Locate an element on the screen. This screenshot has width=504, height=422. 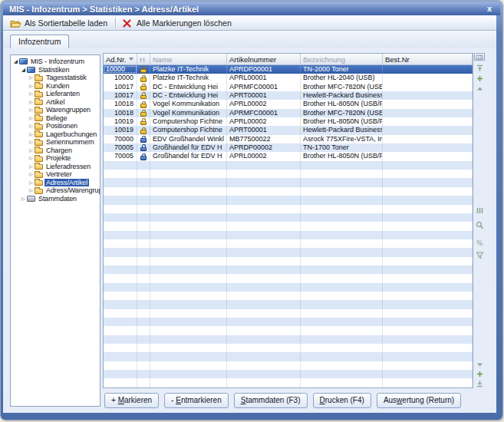
tree-item-vertreter: ▷Vertreter is located at coordinates (55, 175).